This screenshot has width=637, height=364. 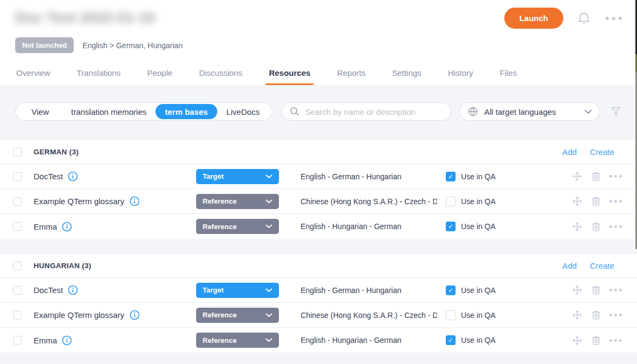 I want to click on tab-settings: Settings, so click(x=407, y=75).